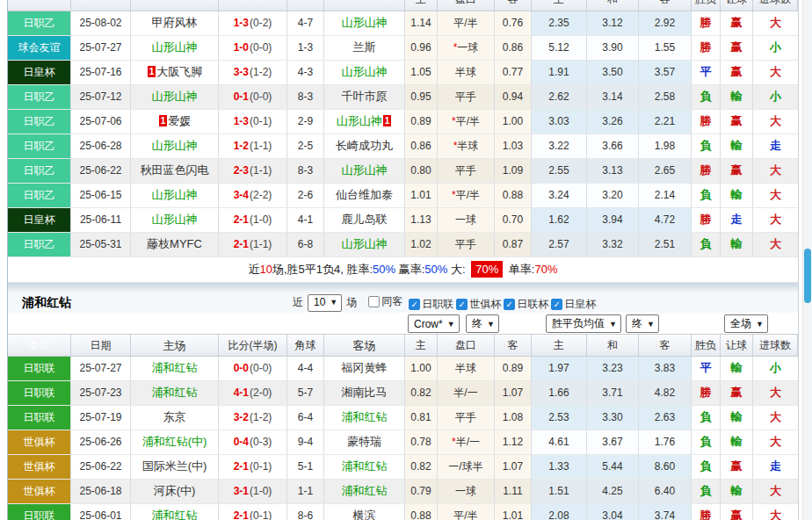 This screenshot has width=812, height=520. I want to click on odds-home: 1.33, so click(559, 467).